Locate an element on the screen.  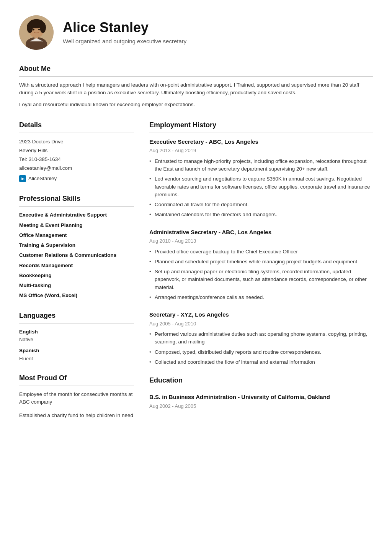
candidate-subtitle: Well organized and outgoing executive se… is located at coordinates (125, 41).